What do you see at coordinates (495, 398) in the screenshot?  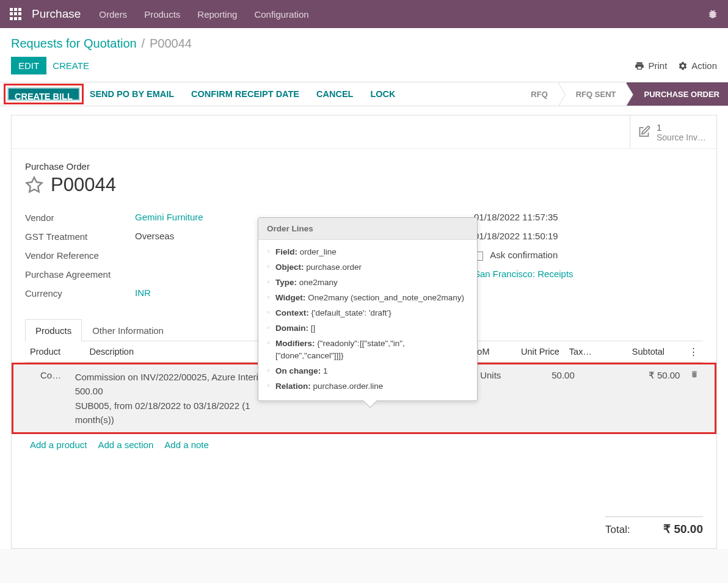 I see `cell-uom: Units` at bounding box center [495, 398].